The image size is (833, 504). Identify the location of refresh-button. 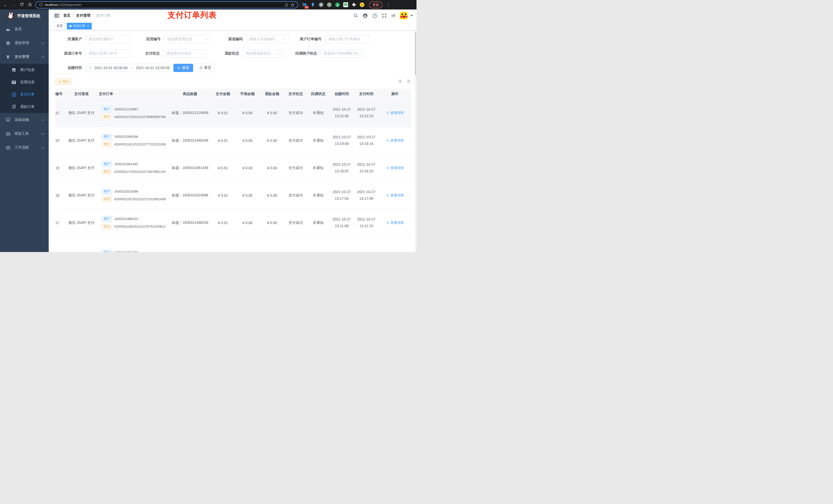
(408, 81).